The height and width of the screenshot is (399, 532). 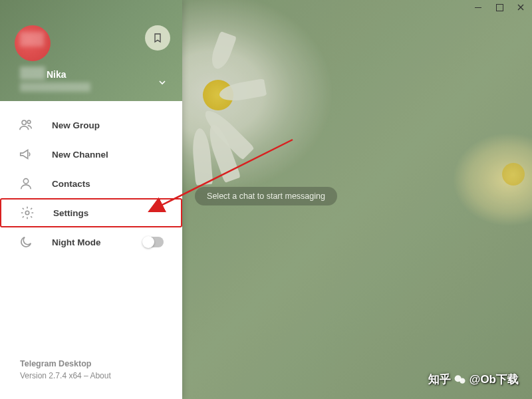 What do you see at coordinates (26, 184) in the screenshot?
I see `person-icon` at bounding box center [26, 184].